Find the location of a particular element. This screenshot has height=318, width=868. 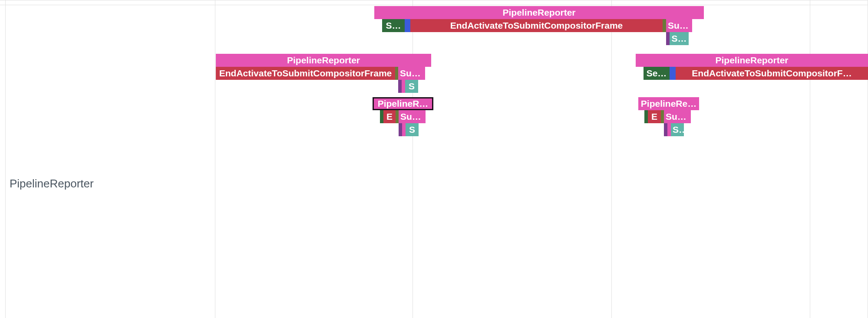

trace-slice-pipeline-reporter: PipelineRe… is located at coordinates (669, 104).